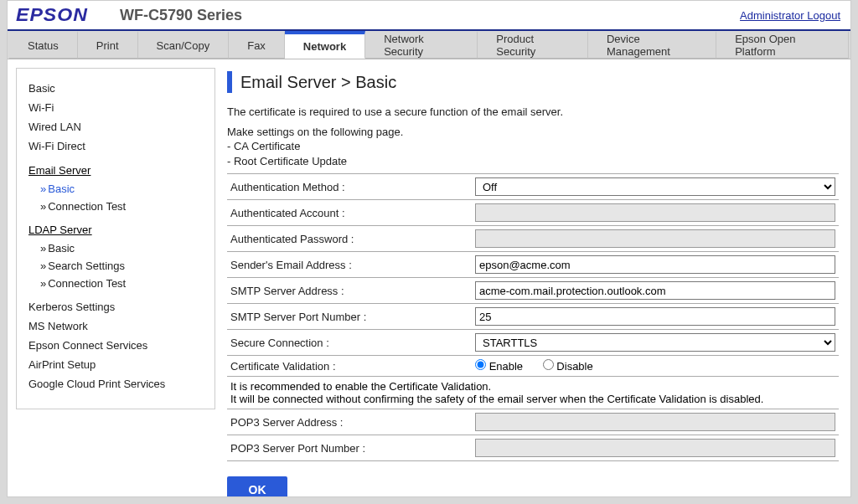  Describe the element at coordinates (116, 146) in the screenshot. I see `sidebar-wifi-direct: Wi-Fi Direct` at that location.